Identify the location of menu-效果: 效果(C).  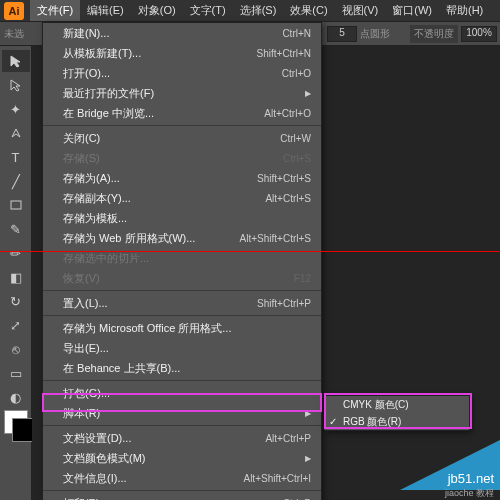
(308, 10).